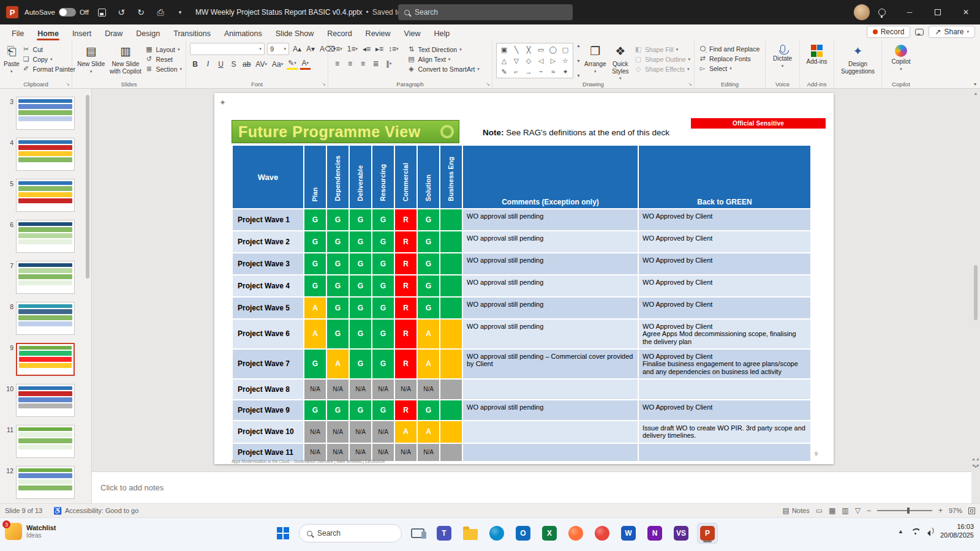  What do you see at coordinates (49, 49) in the screenshot?
I see `cut-button: ✂Cut` at bounding box center [49, 49].